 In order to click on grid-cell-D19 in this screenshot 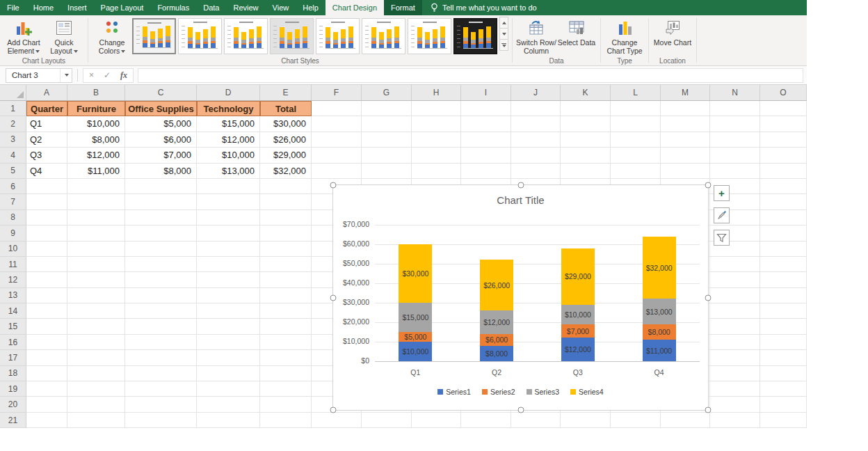, I will do `click(228, 389)`.